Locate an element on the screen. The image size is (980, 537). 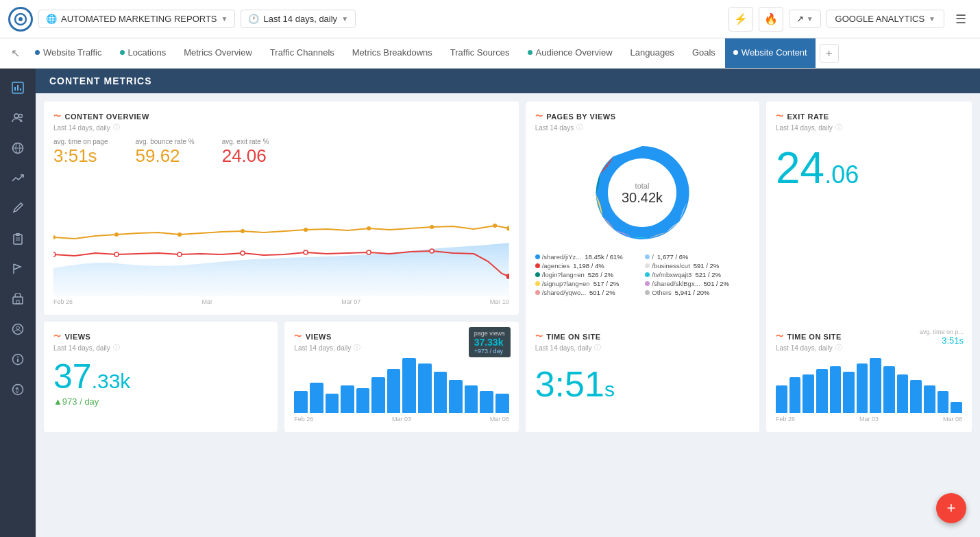
views1-title: 〜 VIEWS is located at coordinates (160, 336).